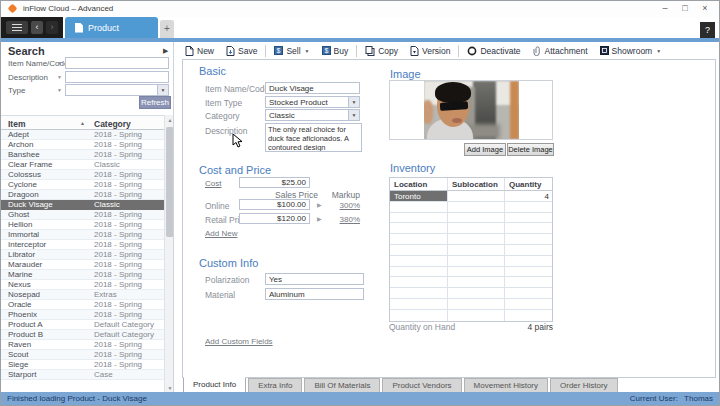 The image size is (720, 406). Describe the element at coordinates (82, 375) in the screenshot. I see `list-item: StarportCase` at that location.